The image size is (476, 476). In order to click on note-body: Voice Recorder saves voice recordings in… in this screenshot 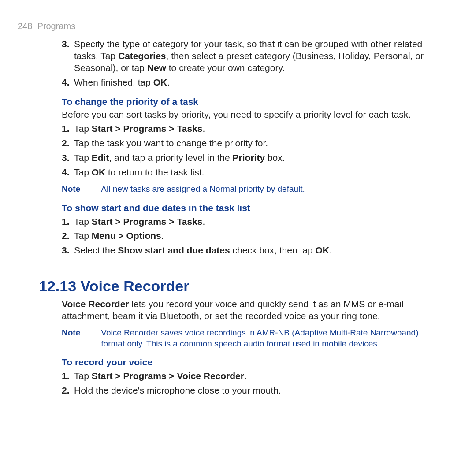, I will do `click(267, 338)`.